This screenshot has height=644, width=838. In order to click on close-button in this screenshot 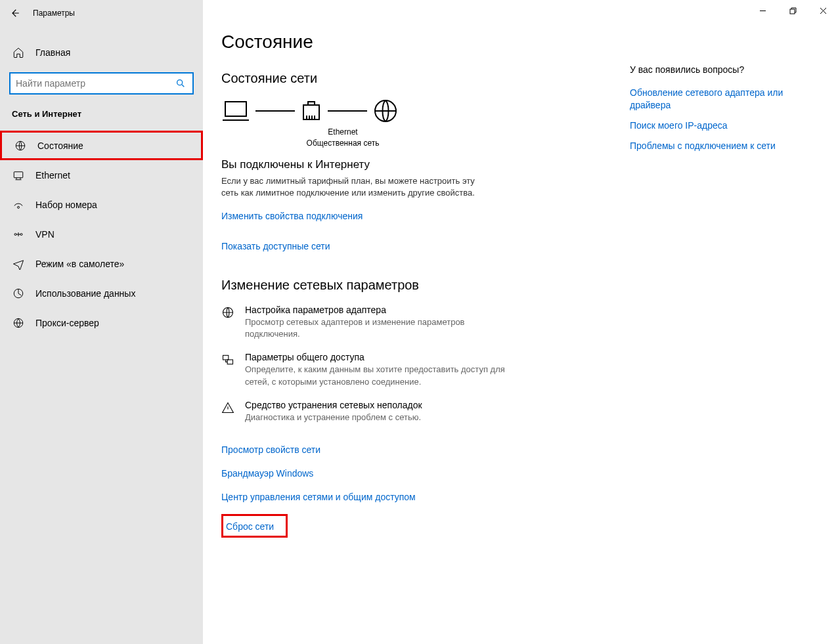, I will do `click(823, 11)`.